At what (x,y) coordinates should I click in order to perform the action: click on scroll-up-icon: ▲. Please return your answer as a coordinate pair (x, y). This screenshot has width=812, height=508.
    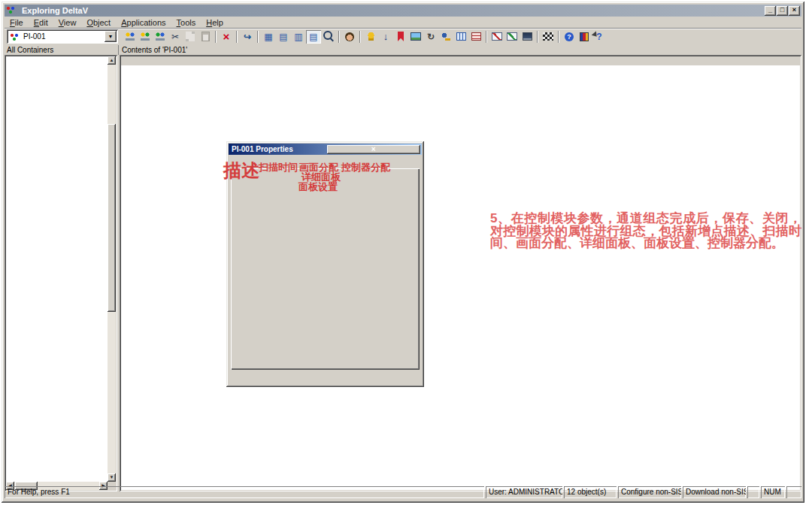
    Looking at the image, I should click on (111, 60).